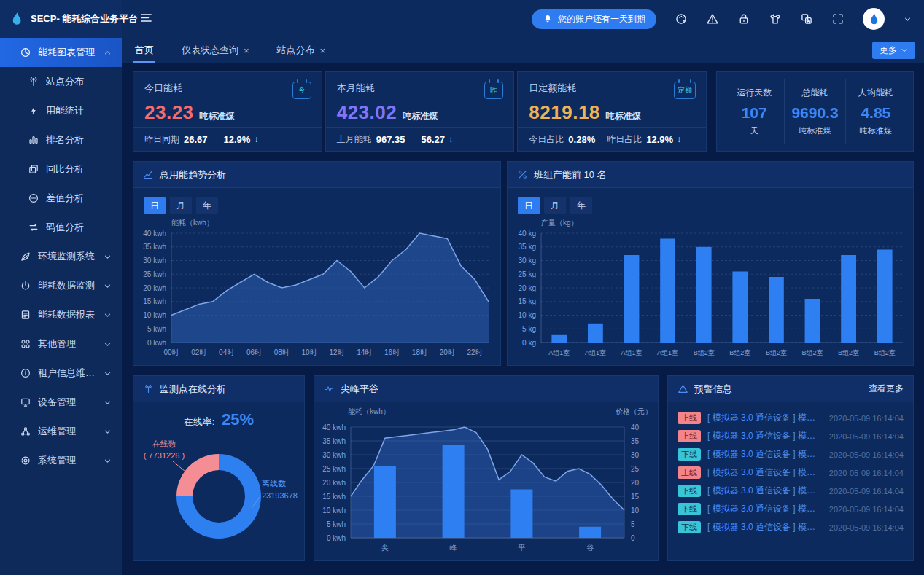  What do you see at coordinates (67, 52) in the screenshot?
I see `sidebar-item-label: 能耗图表管理` at bounding box center [67, 52].